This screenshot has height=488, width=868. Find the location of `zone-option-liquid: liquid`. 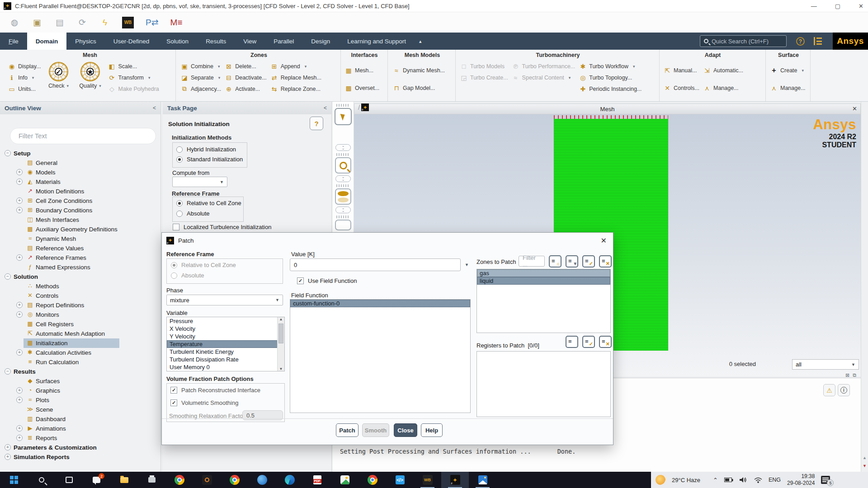

zone-option-liquid: liquid is located at coordinates (543, 281).